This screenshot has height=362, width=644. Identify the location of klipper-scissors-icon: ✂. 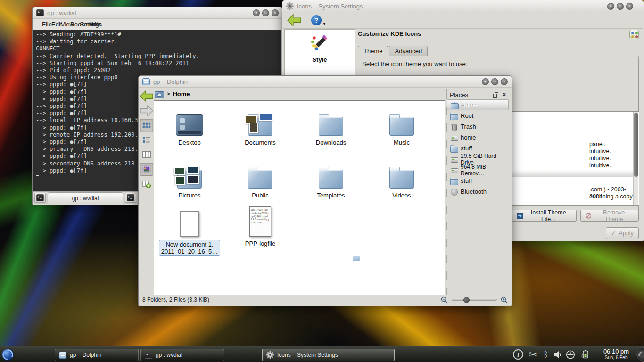
(533, 354).